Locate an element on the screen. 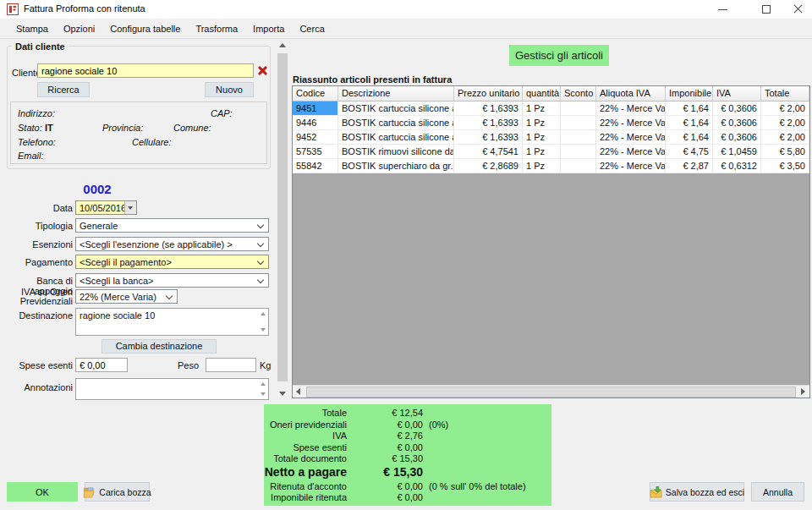 Image resolution: width=812 pixels, height=510 pixels. destinazione-textarea: ragione sociale 10 is located at coordinates (173, 321).